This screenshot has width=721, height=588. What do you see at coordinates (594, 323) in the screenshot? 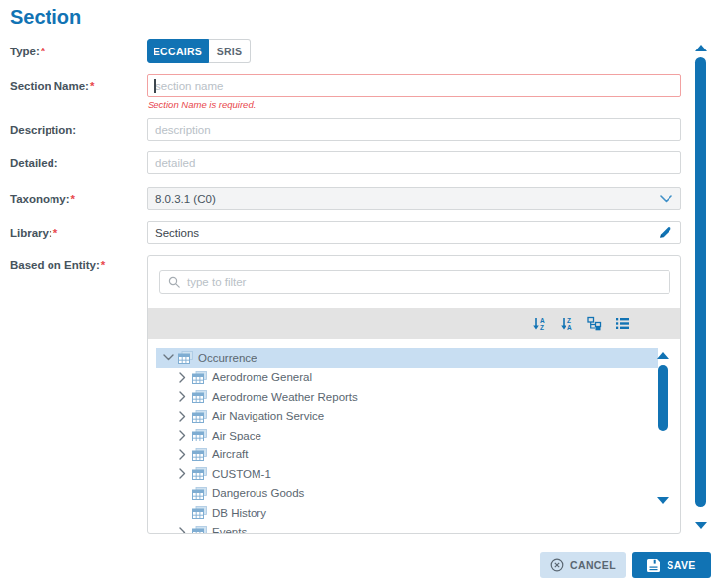
I see `tree-view-icon` at bounding box center [594, 323].